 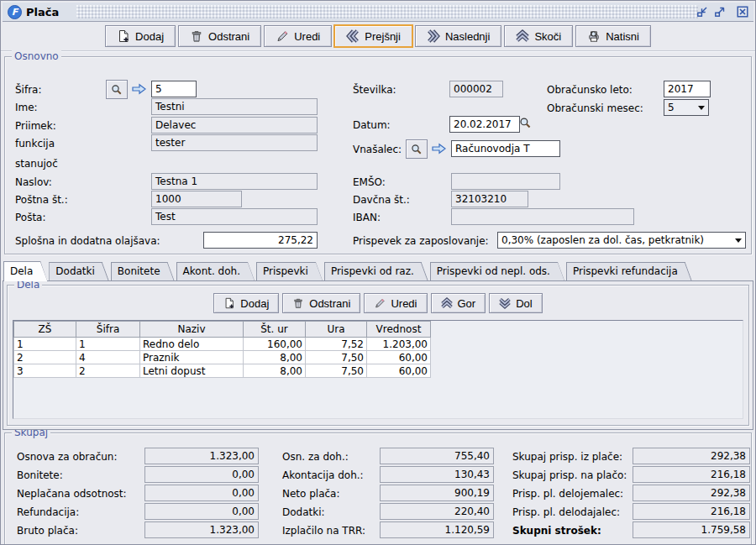 What do you see at coordinates (459, 303) in the screenshot?
I see `dela-up-button: Gor` at bounding box center [459, 303].